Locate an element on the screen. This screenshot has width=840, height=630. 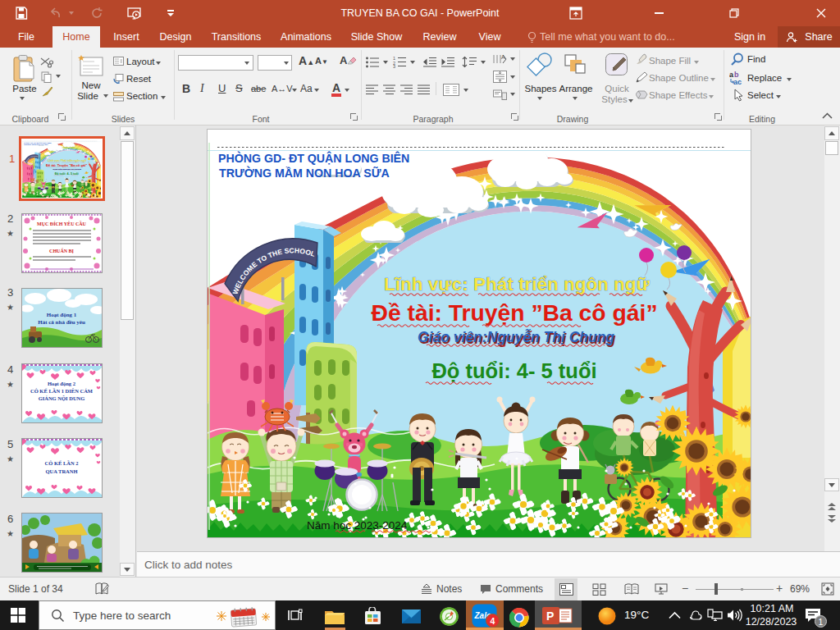
svg-text: 4 is located at coordinates (493, 621).